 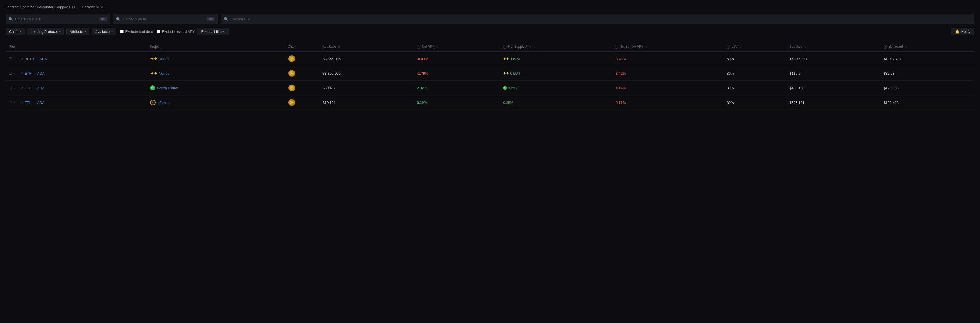 I want to click on net-borrow-value-0: -3.42%, so click(x=620, y=59).